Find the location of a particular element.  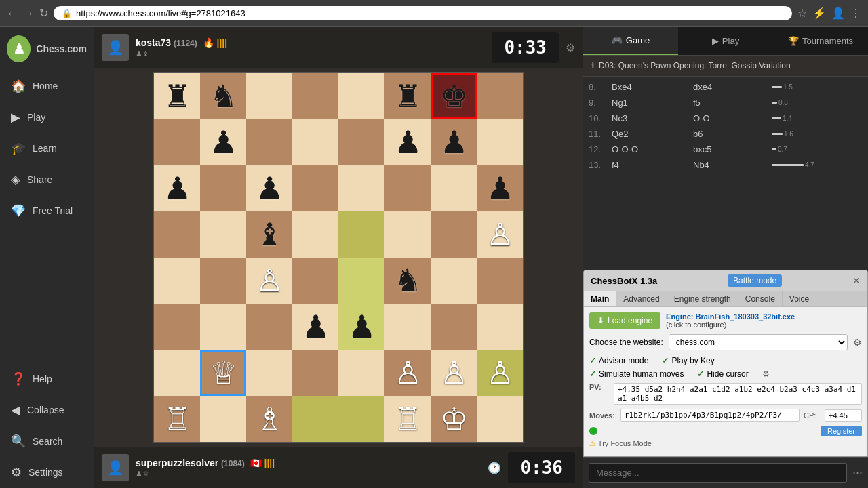

play-by-key-toggle: ✓ Play by Key is located at coordinates (688, 361).